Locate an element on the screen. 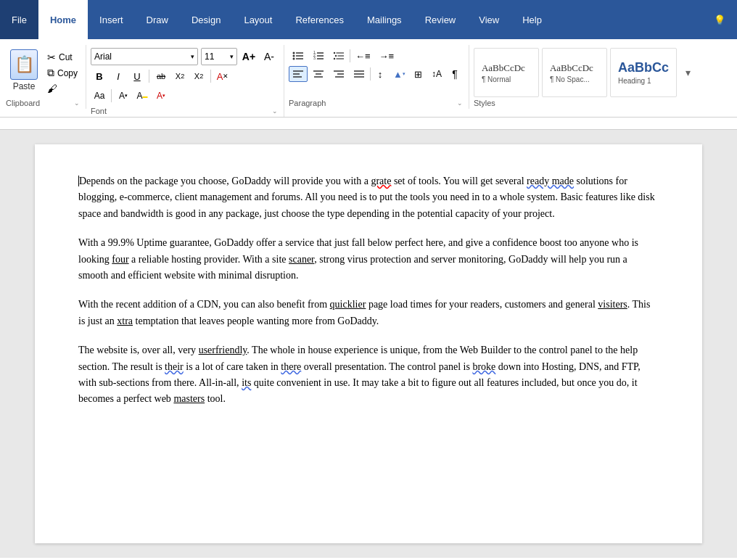 Image resolution: width=737 pixels, height=560 pixels. menu-design: Design is located at coordinates (206, 20).